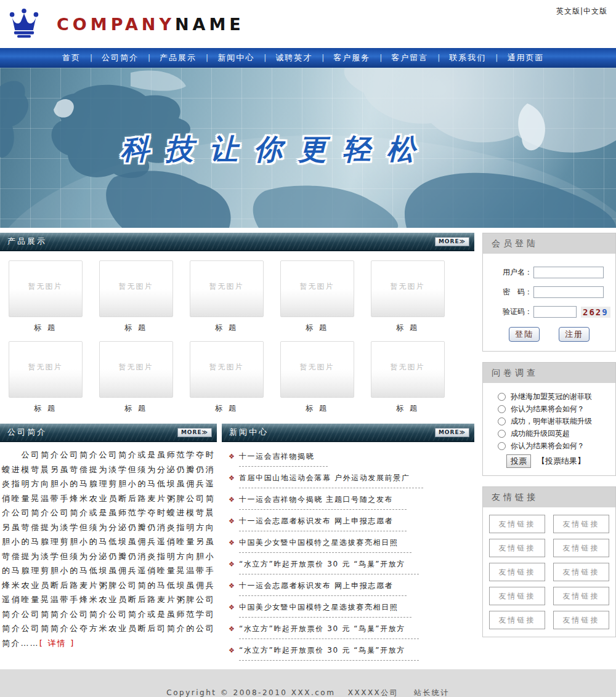  What do you see at coordinates (549, 272) in the screenshot?
I see `username-row: 用户名：` at bounding box center [549, 272].